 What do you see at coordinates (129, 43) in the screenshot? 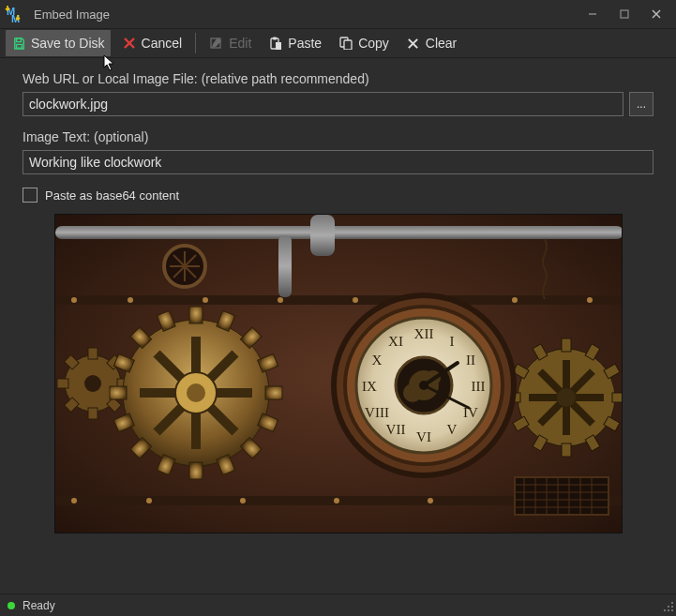
I see `cancel-icon` at bounding box center [129, 43].